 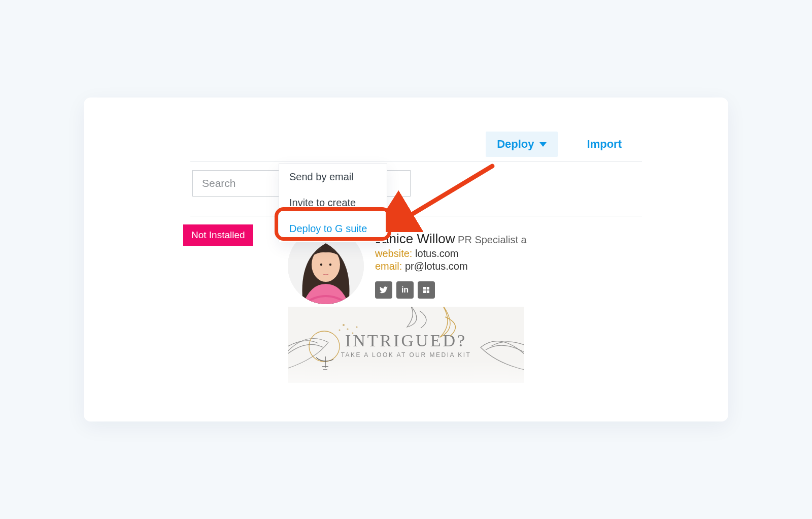 I want to click on deploy-dropdown: Send by email Invite to create Deploy to…, so click(x=333, y=203).